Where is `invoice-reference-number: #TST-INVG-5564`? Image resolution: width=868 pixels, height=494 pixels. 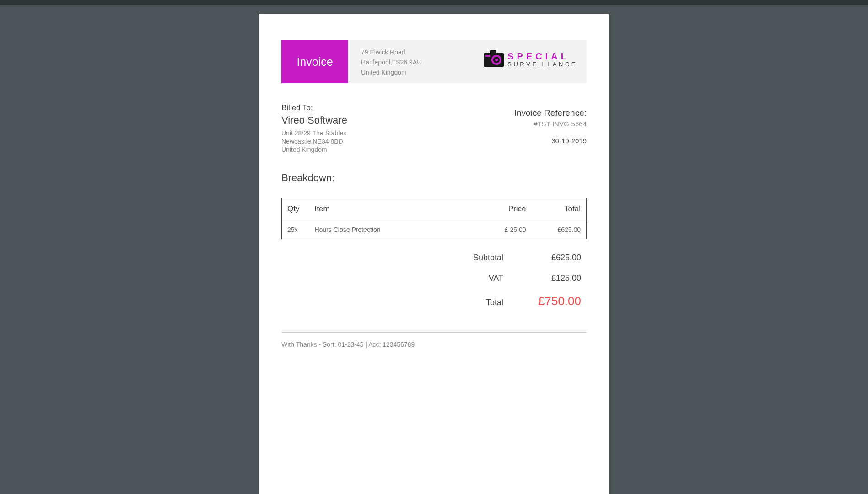
invoice-reference-number: #TST-INVG-5564 is located at coordinates (550, 124).